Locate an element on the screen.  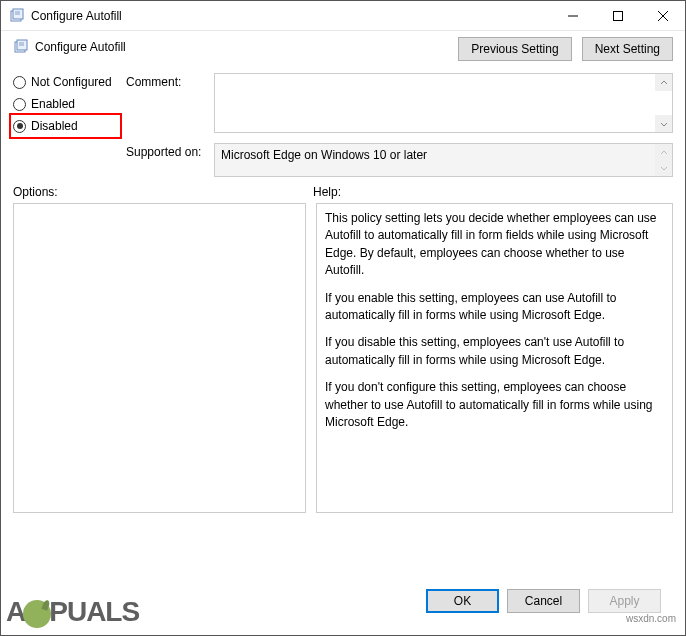
section-labels: Options: Help: is located at coordinates (343, 192).